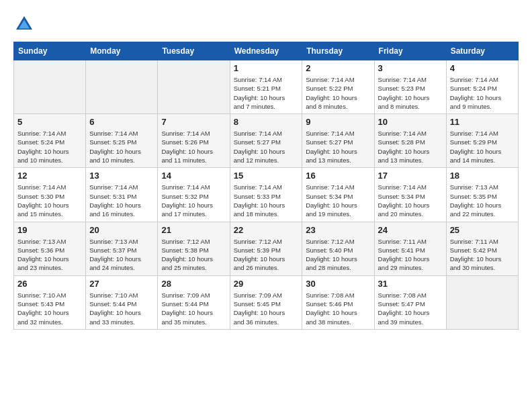 Image resolution: width=532 pixels, height=411 pixels. What do you see at coordinates (410, 283) in the screenshot?
I see `day-number: 31` at bounding box center [410, 283].